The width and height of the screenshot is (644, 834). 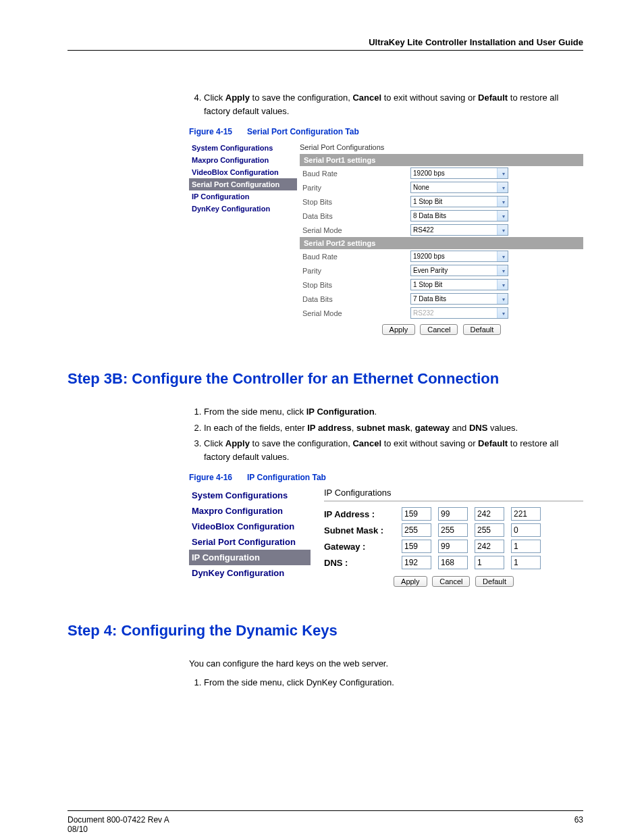 I want to click on section-header: Serial Port1 settings, so click(x=441, y=160).